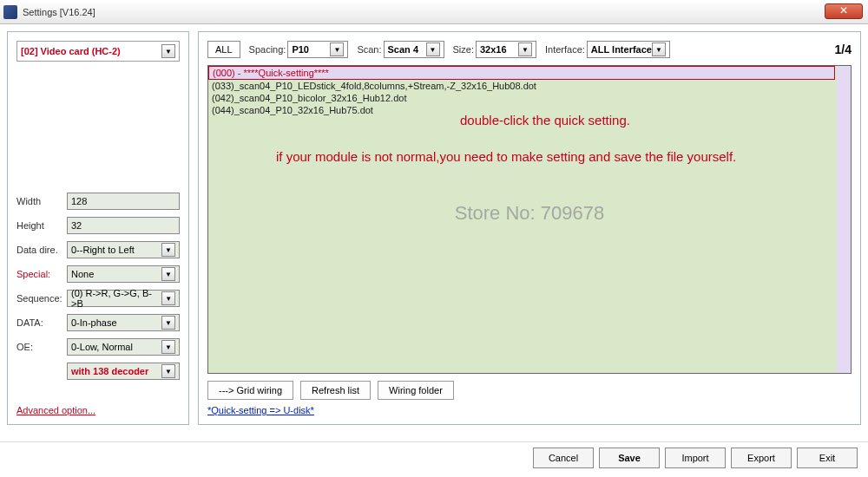 The height and width of the screenshot is (477, 868). What do you see at coordinates (42, 298) in the screenshot?
I see `sequence-label: Sequence:` at bounding box center [42, 298].